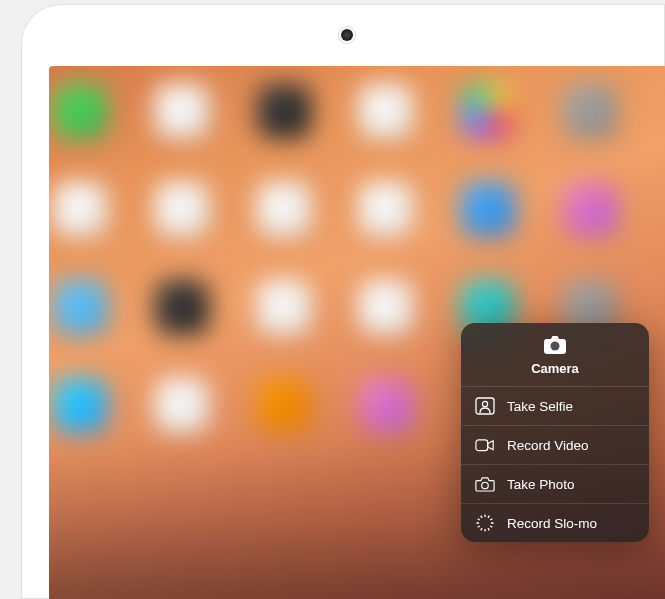 The height and width of the screenshot is (599, 665). Describe the element at coordinates (555, 446) in the screenshot. I see `menu-item-record-video: Record Video` at that location.